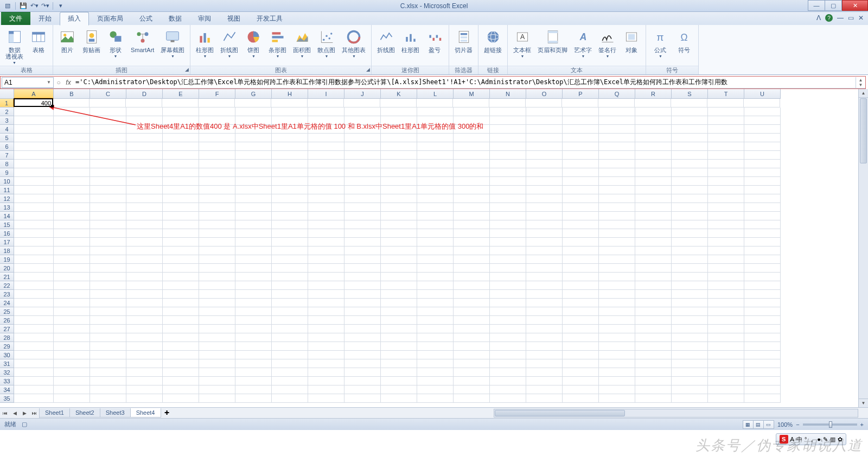 The width and height of the screenshot is (868, 468). I want to click on row-header: 17, so click(7, 242).